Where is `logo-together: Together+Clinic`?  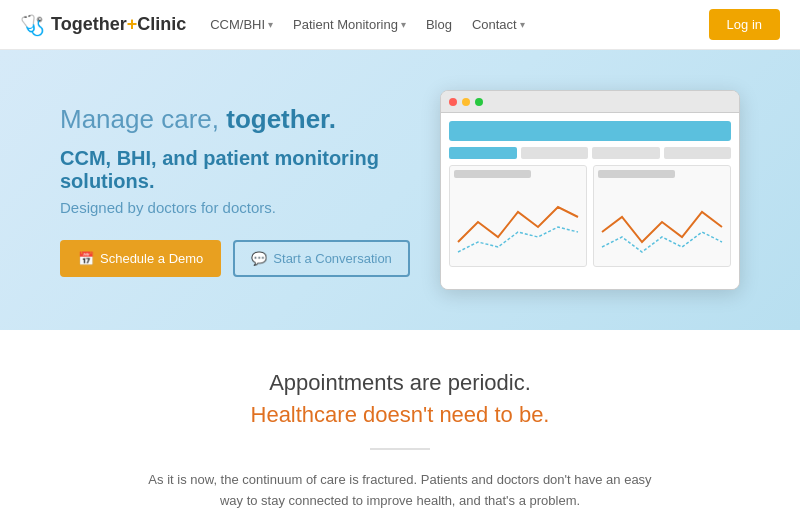 logo-together: Together+Clinic is located at coordinates (118, 24).